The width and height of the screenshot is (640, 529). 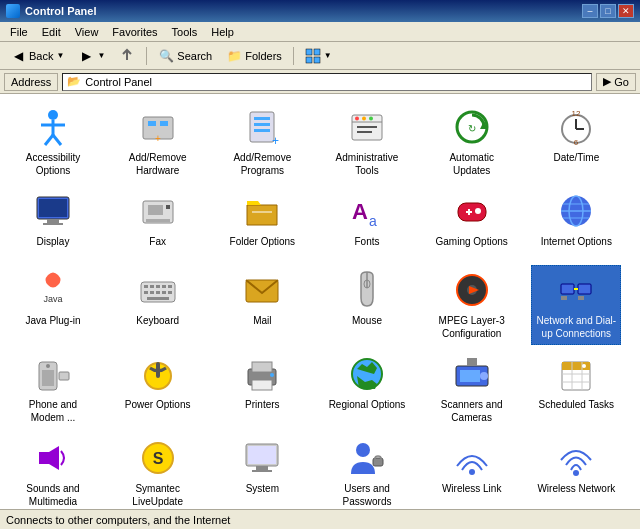 I want to click on cp-item-mpeg: MPEG Layer-3 Configuration, so click(x=472, y=305).